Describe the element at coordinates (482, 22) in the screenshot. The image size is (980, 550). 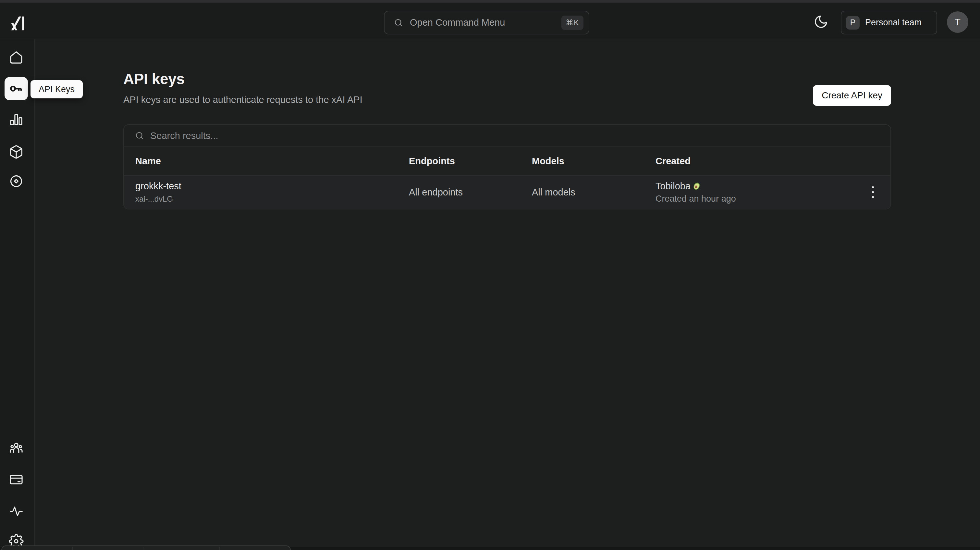
I see `command-menu-placeholder: Open Command Menu` at that location.